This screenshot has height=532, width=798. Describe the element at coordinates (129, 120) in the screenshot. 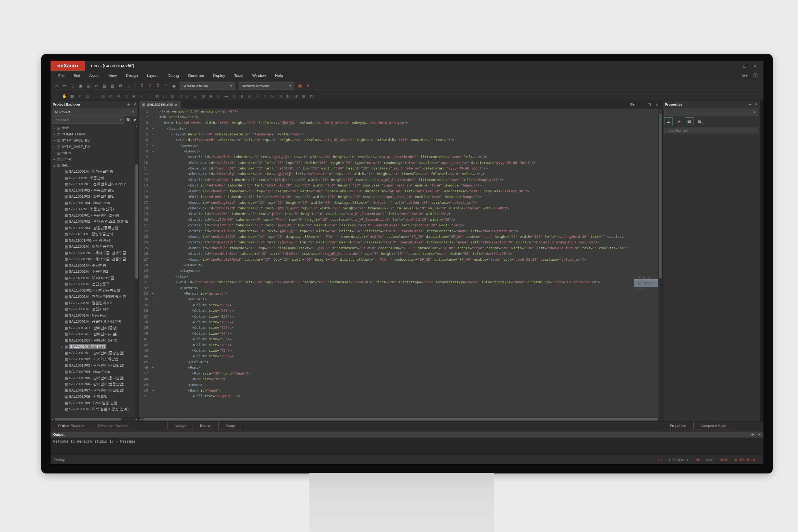

I see `search-icon: 🔍` at that location.